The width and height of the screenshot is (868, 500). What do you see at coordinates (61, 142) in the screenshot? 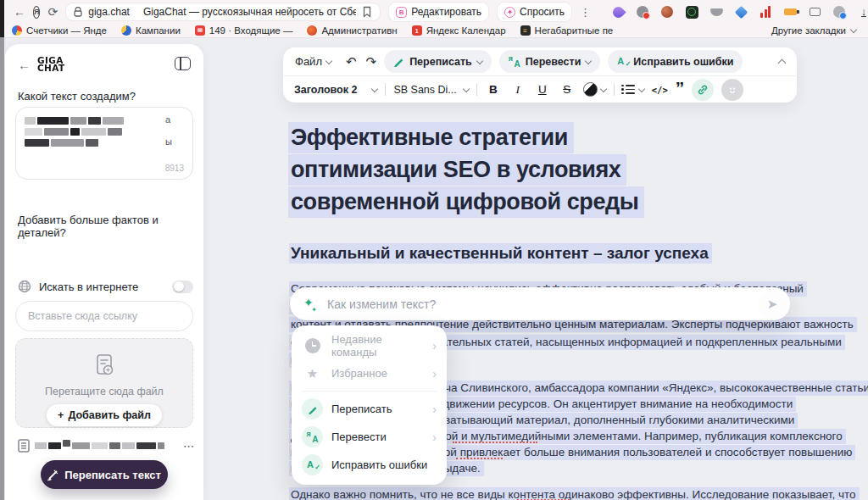
I see `redacted-text` at bounding box center [61, 142].